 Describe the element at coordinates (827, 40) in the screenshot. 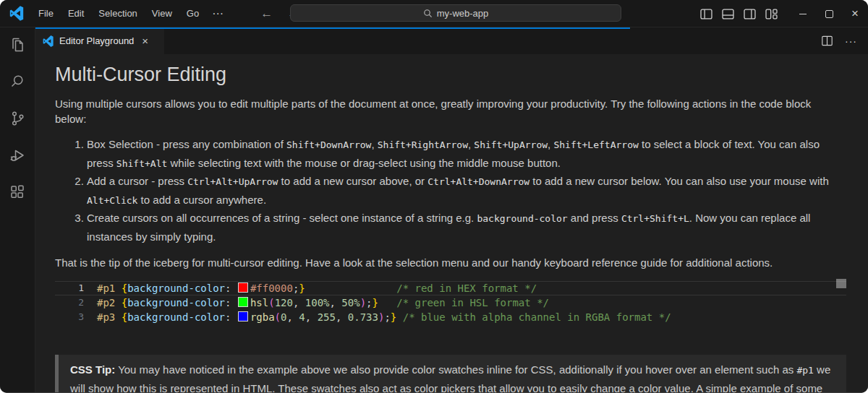

I see `split-editor-icon` at that location.